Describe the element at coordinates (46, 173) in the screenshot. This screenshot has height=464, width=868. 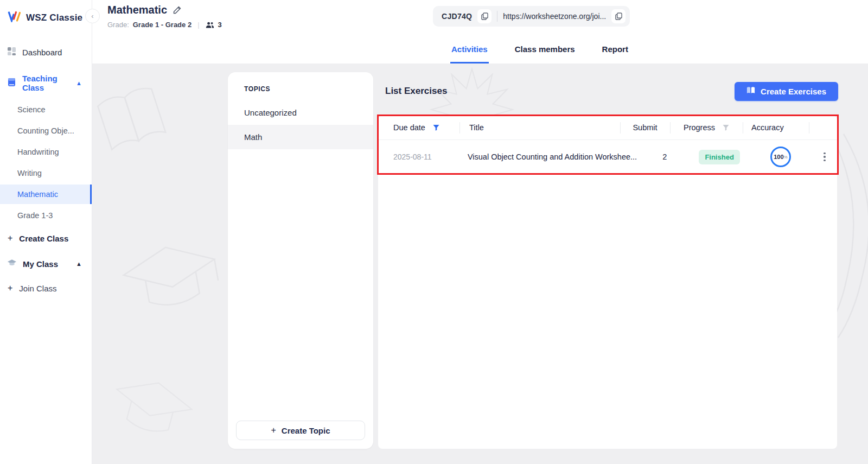
I see `sidebar-item-writing: Writing` at that location.